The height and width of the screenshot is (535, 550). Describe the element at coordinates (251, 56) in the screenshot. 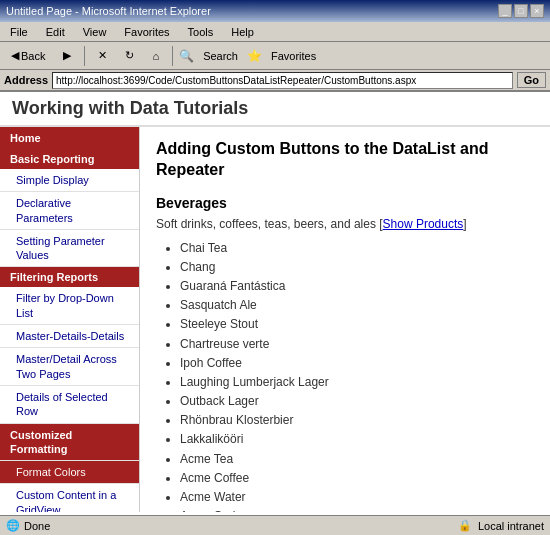

I see `search-area: 🔍 Search ⭐ Favorites` at that location.